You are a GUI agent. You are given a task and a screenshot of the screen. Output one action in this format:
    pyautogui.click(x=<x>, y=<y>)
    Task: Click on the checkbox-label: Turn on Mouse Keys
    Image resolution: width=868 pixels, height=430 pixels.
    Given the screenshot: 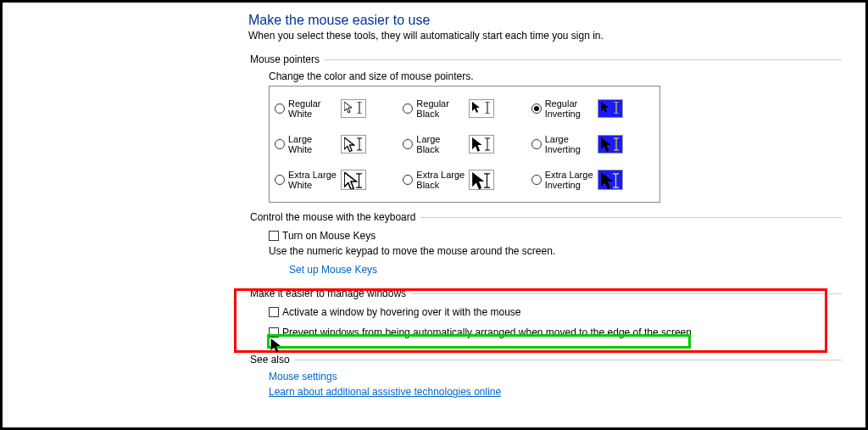 What is the action you would take?
    pyautogui.click(x=329, y=236)
    